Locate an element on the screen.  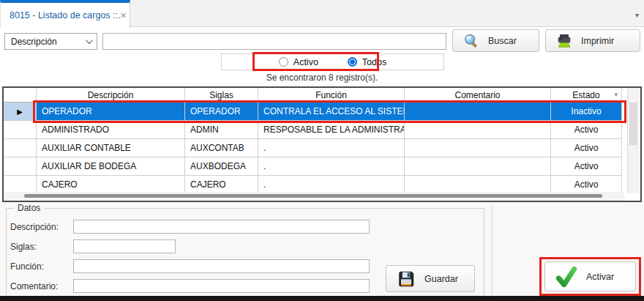
radio-todos-circle is located at coordinates (353, 62).